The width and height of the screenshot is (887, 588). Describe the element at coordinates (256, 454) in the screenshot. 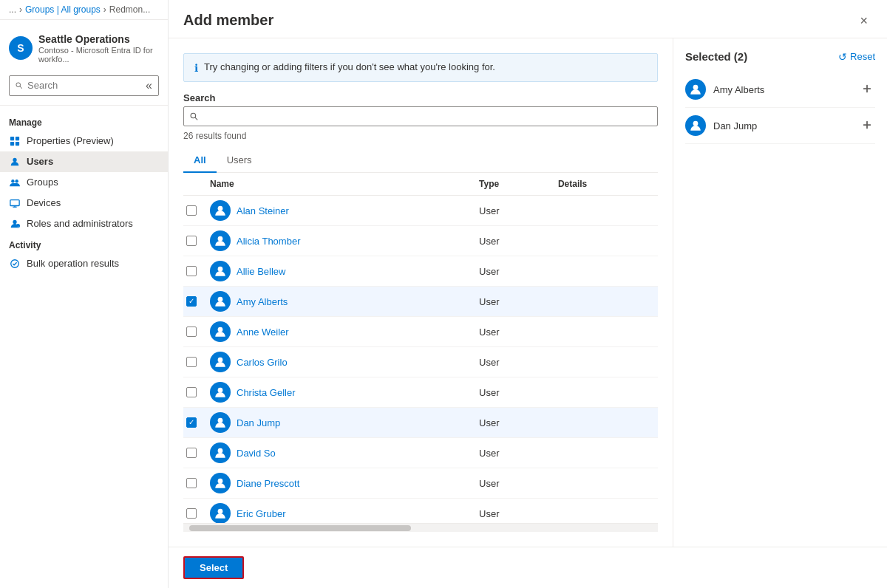

I see `user-name: David So` at that location.